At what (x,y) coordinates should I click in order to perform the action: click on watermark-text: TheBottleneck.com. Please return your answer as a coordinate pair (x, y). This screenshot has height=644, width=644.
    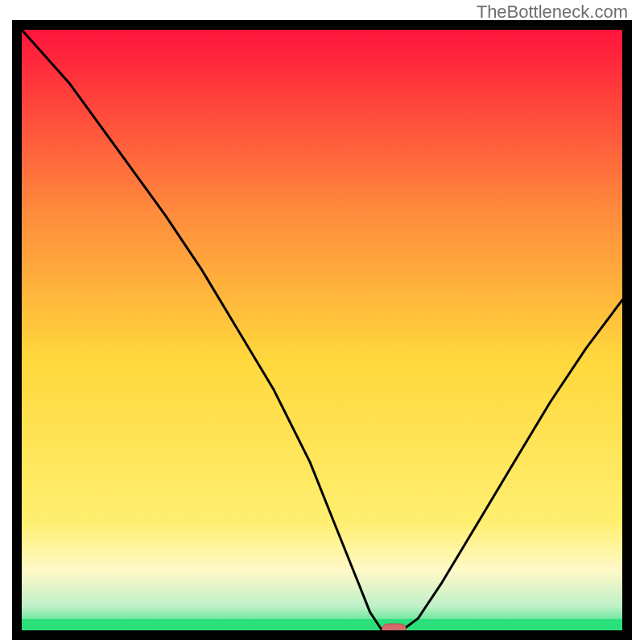
    Looking at the image, I should click on (552, 12).